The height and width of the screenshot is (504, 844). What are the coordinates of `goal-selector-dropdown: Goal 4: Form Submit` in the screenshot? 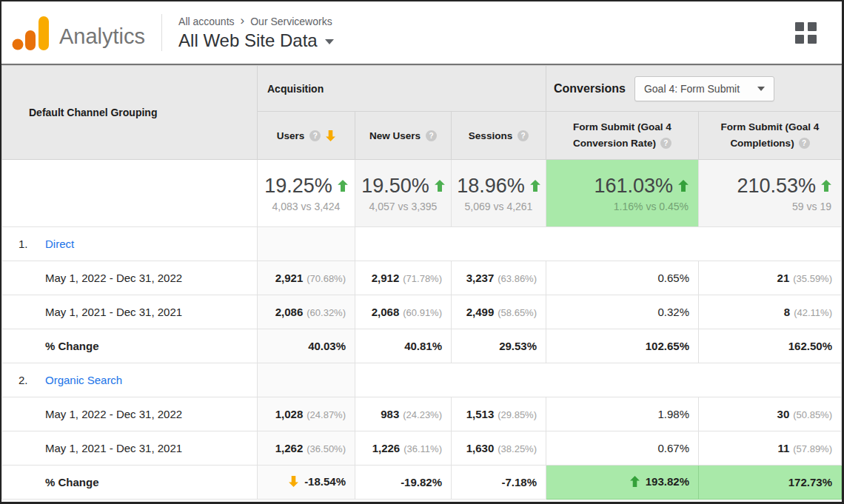 It's located at (705, 89).